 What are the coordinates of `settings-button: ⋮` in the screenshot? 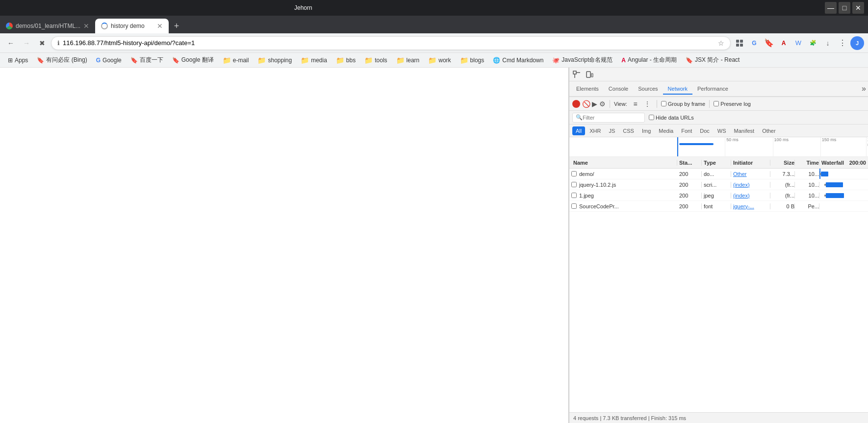 It's located at (842, 43).